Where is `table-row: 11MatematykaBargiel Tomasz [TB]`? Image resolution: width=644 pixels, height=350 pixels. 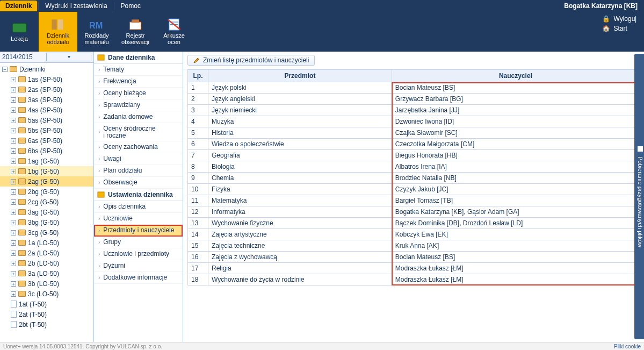 table-row: 11MatematykaBargiel Tomasz [TB] is located at coordinates (414, 201).